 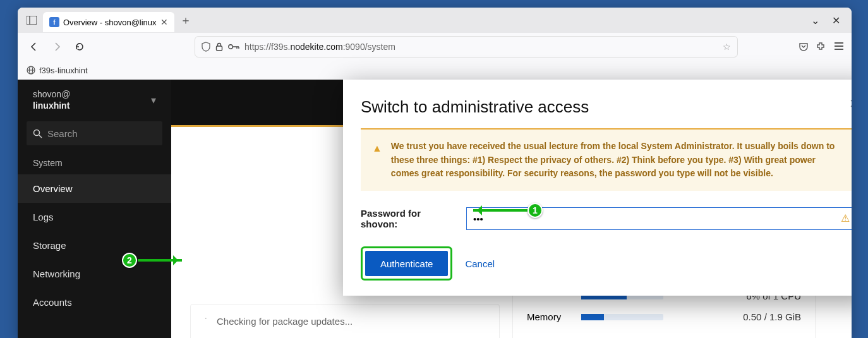 I want to click on lock-icon, so click(x=219, y=47).